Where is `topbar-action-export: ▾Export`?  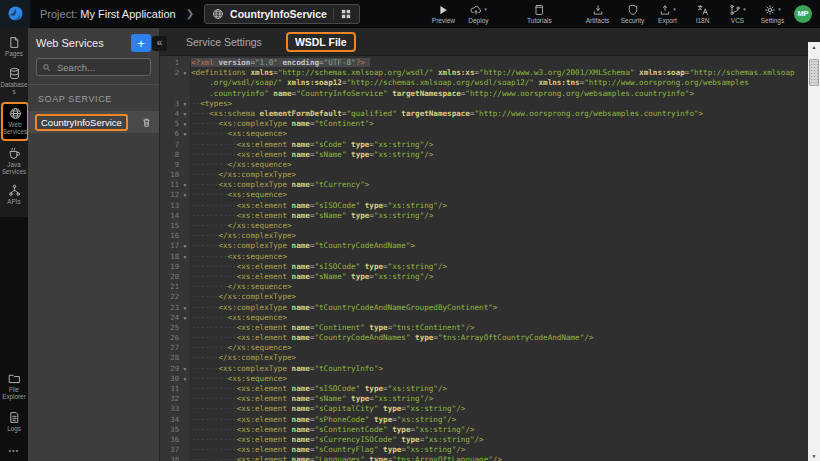 topbar-action-export: ▾Export is located at coordinates (668, 14).